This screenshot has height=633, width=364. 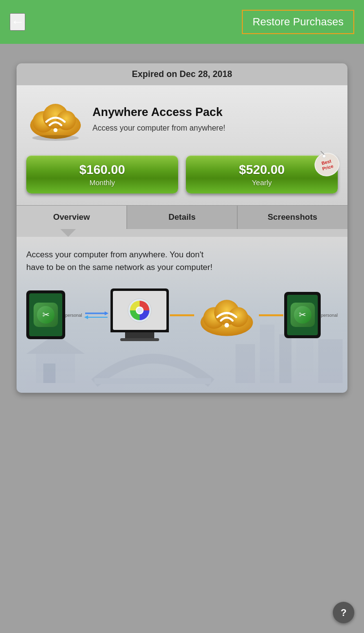 What do you see at coordinates (182, 315) in the screenshot?
I see `yellow-line-icon` at bounding box center [182, 315].